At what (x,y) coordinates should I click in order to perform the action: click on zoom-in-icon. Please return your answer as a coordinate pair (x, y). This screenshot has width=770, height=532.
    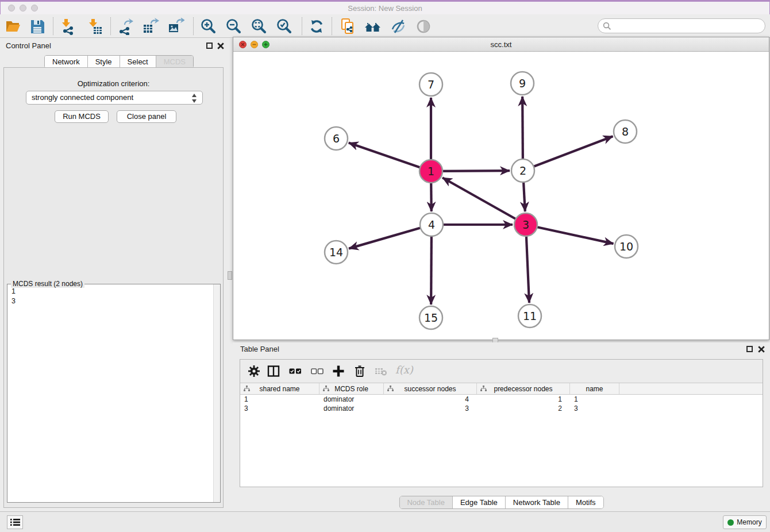
    Looking at the image, I should click on (208, 26).